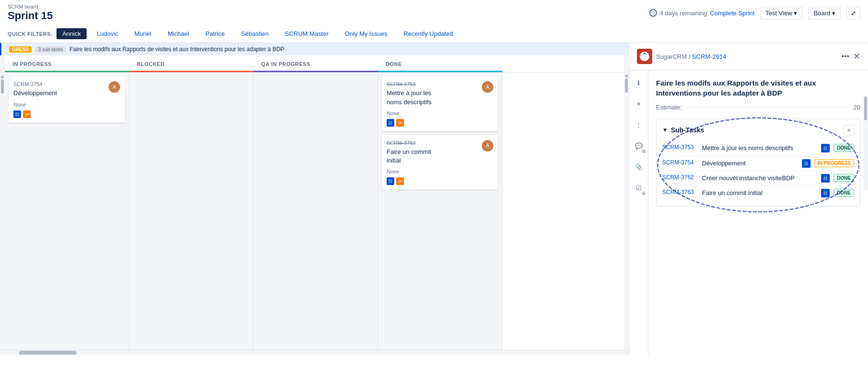 The image size is (868, 369). What do you see at coordinates (255, 33) in the screenshot?
I see `filter-sebastien: Sébastien` at bounding box center [255, 33].